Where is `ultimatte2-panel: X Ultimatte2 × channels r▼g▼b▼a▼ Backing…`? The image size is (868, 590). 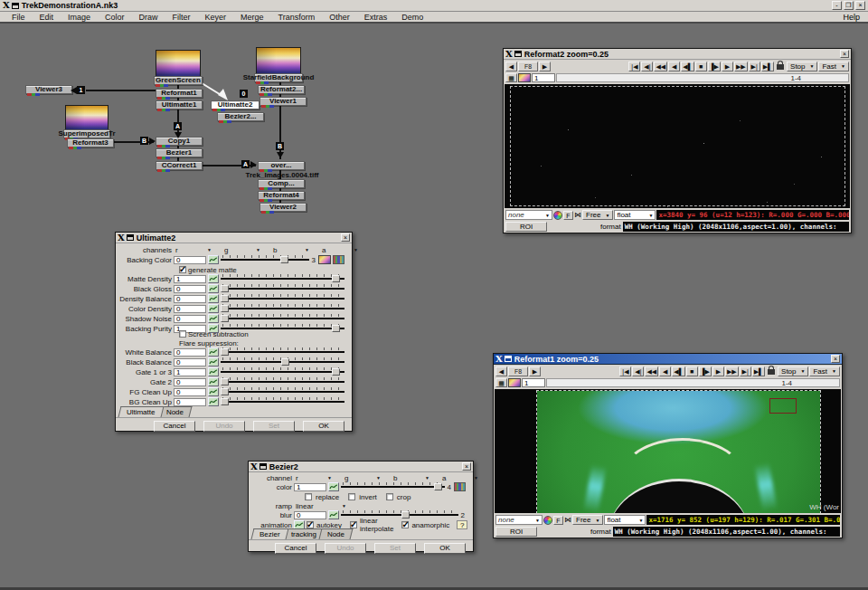
ultimatte2-panel: X Ultimatte2 × channels r▼g▼b▼a▼ Backing… is located at coordinates (233, 331).